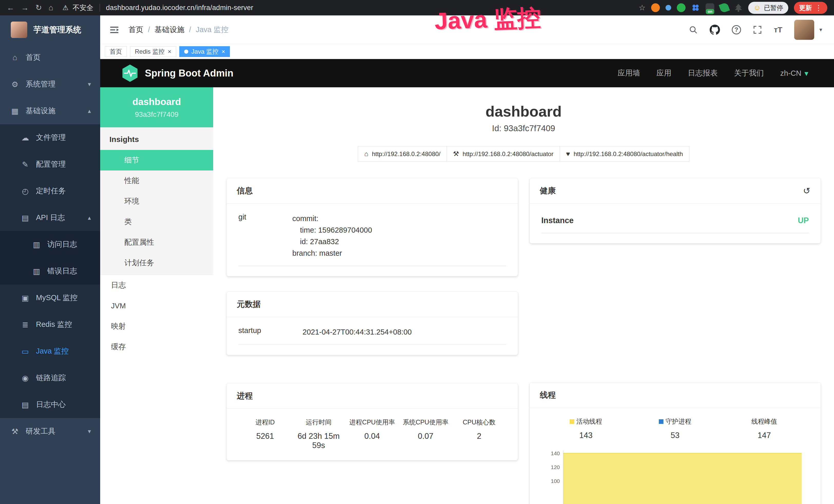 The width and height of the screenshot is (834, 504). I want to click on sidebar-item-scheduled-jobs: ◴ 定时任务, so click(50, 191).